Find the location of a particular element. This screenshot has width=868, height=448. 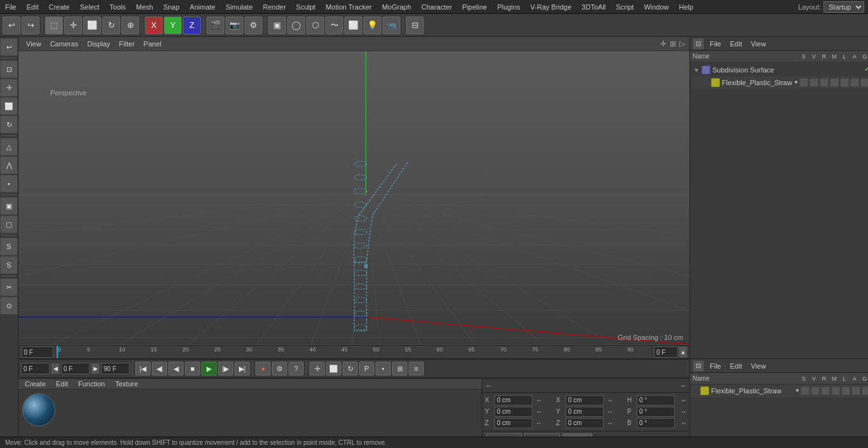

transport-frame-current is located at coordinates (75, 369).